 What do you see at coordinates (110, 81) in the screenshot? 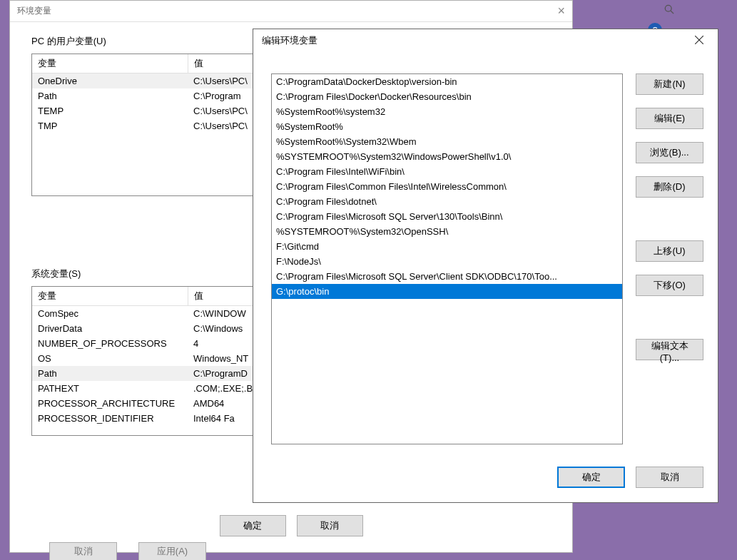
I see `var-name: OneDrive` at bounding box center [110, 81].